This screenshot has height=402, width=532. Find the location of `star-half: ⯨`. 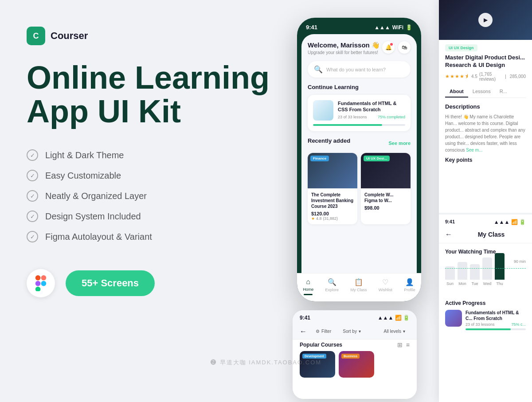

star-half: ⯨ is located at coordinates (467, 76).